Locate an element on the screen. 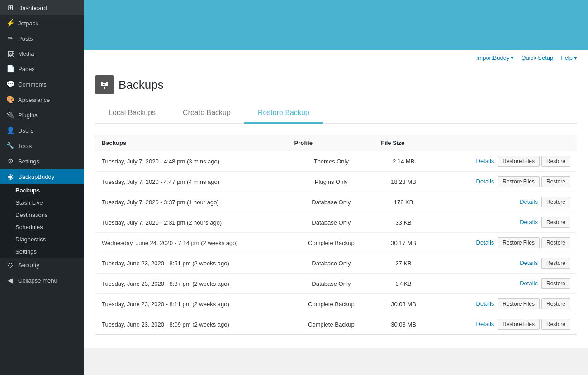 This screenshot has height=375, width=588. sidebar-item-settings: ⚙ Settings is located at coordinates (42, 161).